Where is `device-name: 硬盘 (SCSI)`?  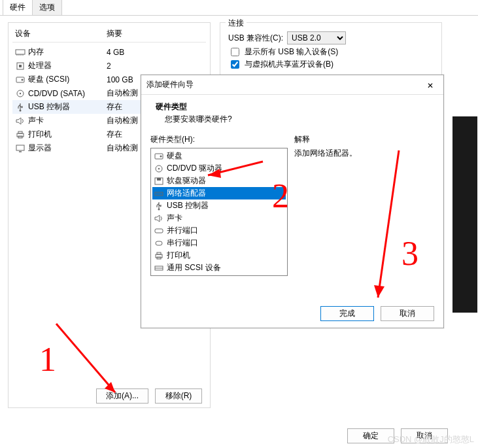 device-name: 硬盘 (SCSI) is located at coordinates (67, 80).